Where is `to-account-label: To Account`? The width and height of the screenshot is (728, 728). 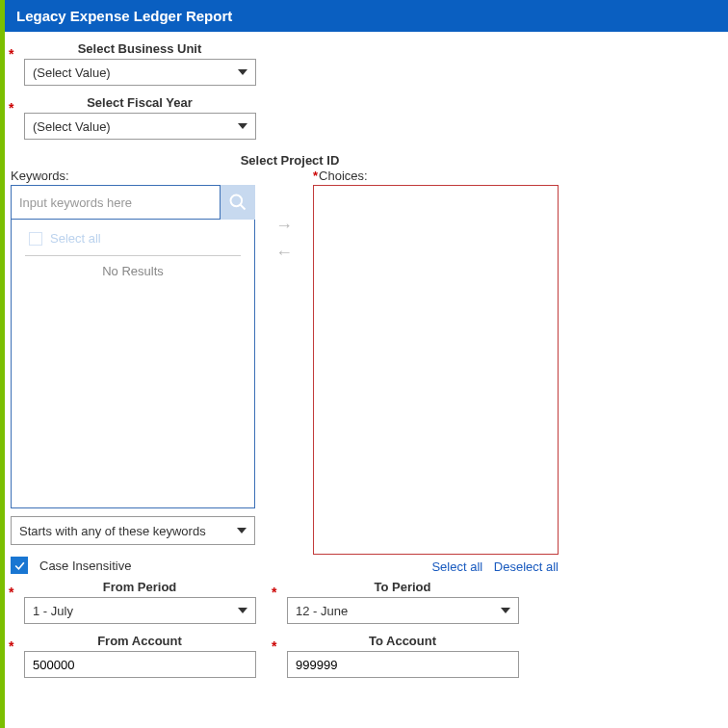
to-account-label: To Account is located at coordinates (403, 641).